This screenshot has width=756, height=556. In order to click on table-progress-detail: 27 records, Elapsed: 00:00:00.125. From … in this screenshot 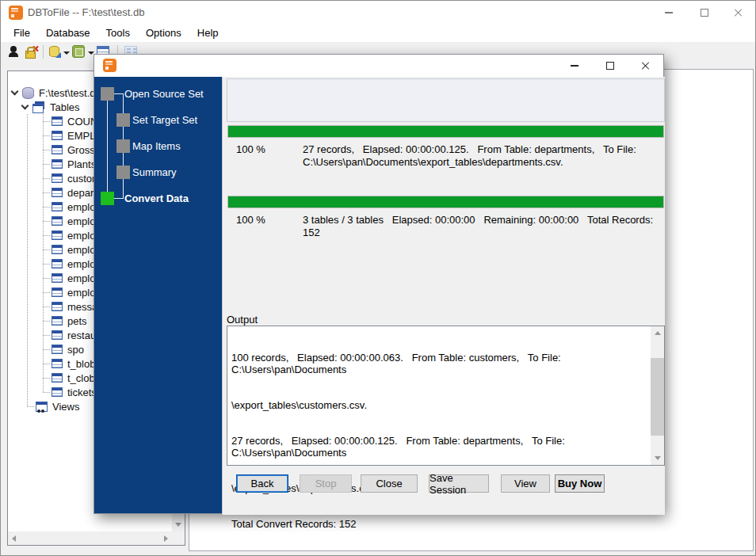, I will do `click(482, 156)`.